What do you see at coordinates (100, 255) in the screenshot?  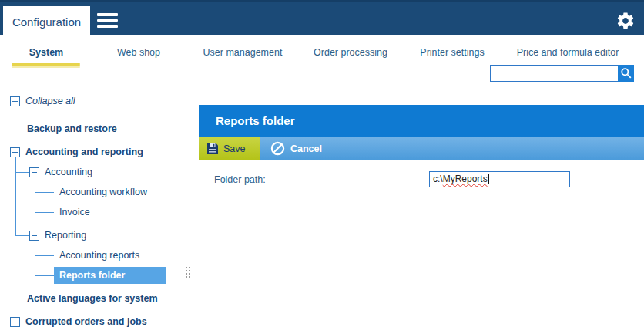 I see `tree-item-label: Accounting reports` at bounding box center [100, 255].